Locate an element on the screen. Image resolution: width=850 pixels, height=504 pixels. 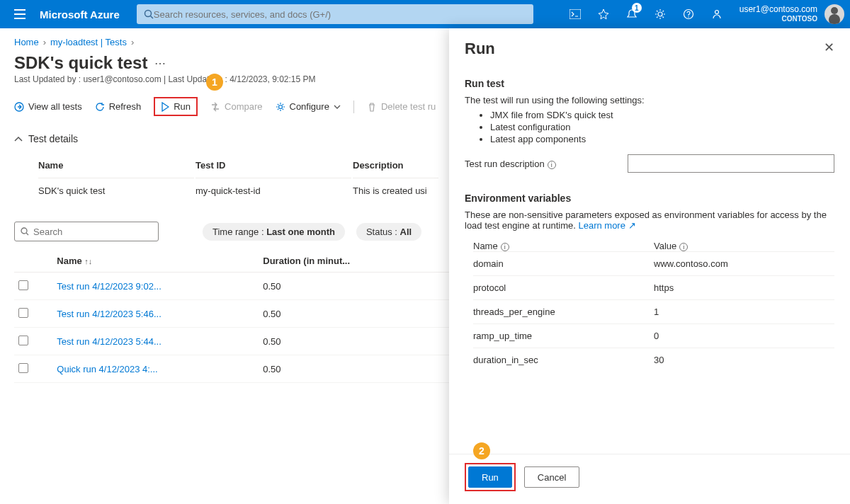
env-vars-intro: These are non-sensitive parameters expos… is located at coordinates (650, 220).